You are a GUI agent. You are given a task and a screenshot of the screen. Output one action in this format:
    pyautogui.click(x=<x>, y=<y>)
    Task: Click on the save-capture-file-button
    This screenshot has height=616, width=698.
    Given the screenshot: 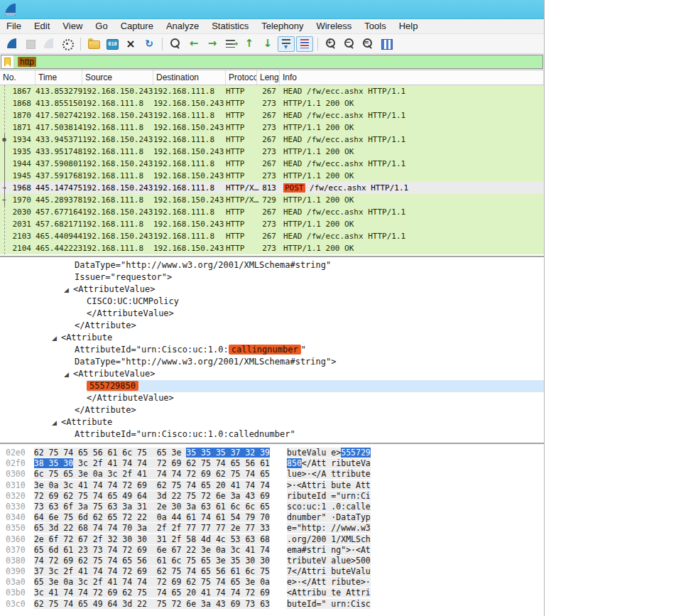 What is the action you would take?
    pyautogui.click(x=112, y=44)
    